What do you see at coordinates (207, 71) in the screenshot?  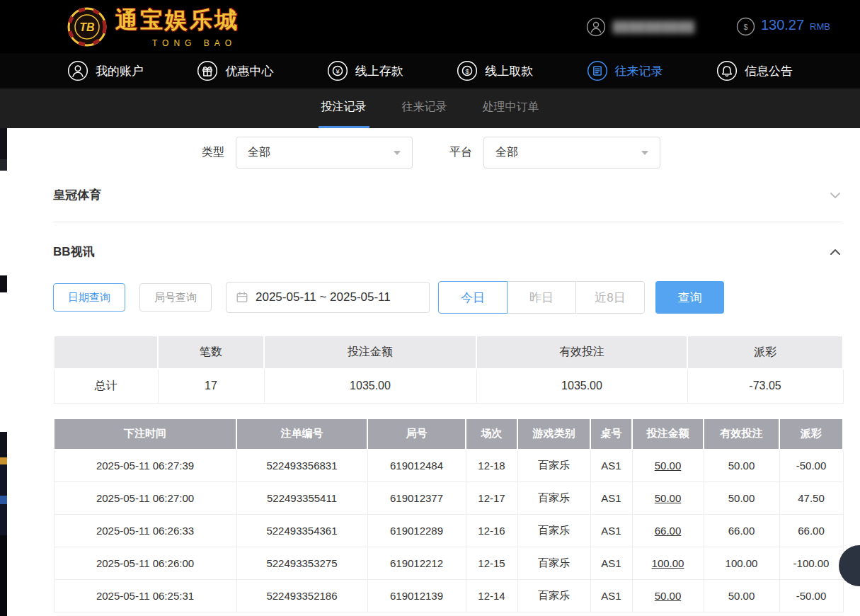 I see `gift-icon` at bounding box center [207, 71].